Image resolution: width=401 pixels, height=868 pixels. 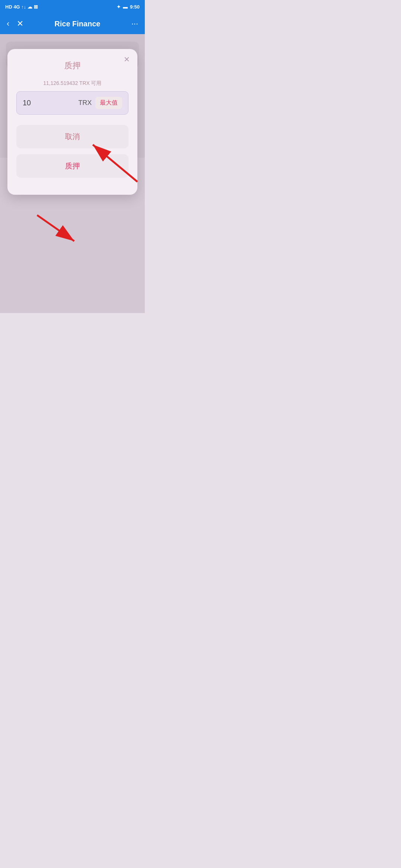 What do you see at coordinates (125, 7) in the screenshot?
I see `battery-icon: ▬` at bounding box center [125, 7].